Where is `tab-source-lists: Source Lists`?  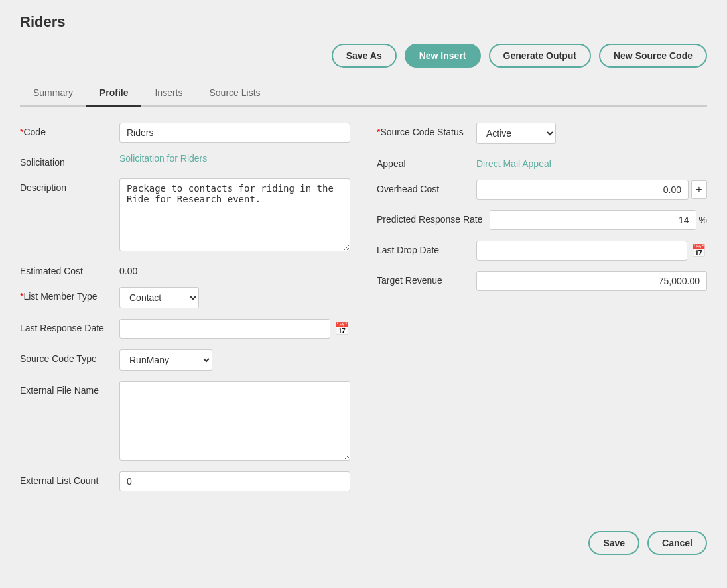 tab-source-lists: Source Lists is located at coordinates (235, 94).